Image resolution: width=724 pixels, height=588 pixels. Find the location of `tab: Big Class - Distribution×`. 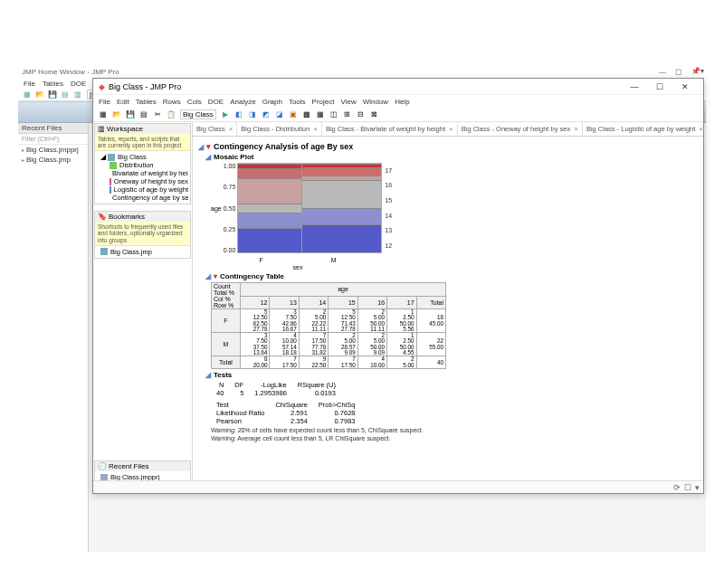

tab: Big Class - Distribution× is located at coordinates (280, 128).